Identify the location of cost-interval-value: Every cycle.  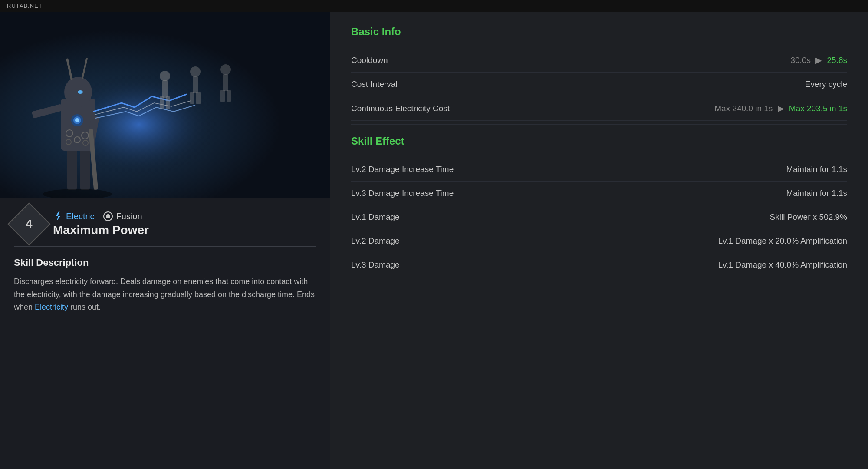
(826, 84).